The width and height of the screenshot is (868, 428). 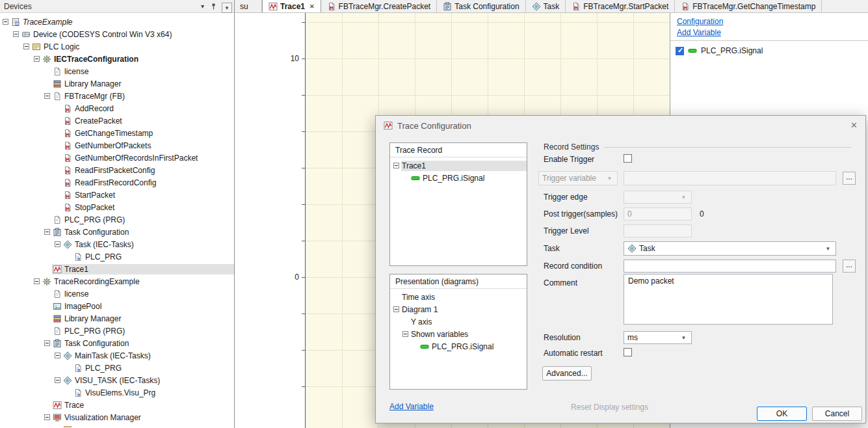 What do you see at coordinates (728, 299) in the screenshot?
I see `comment-textarea: Demo packet` at bounding box center [728, 299].